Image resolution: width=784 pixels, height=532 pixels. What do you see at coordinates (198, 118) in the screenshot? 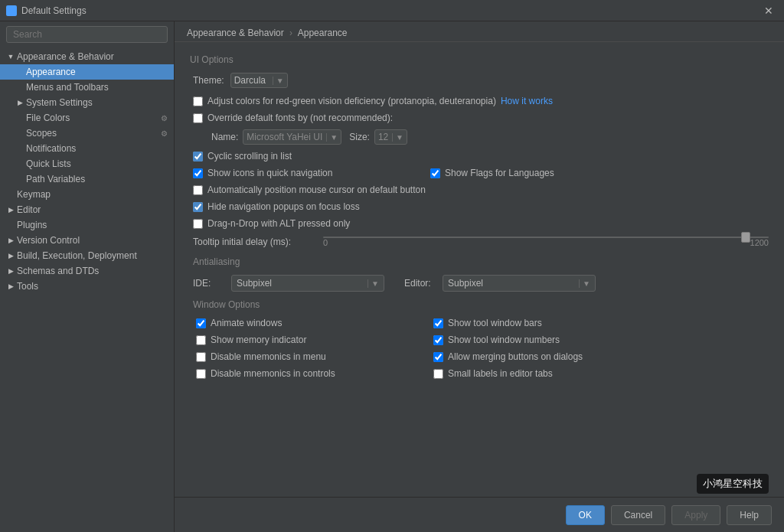
I see `override-fonts-checkbox` at bounding box center [198, 118].